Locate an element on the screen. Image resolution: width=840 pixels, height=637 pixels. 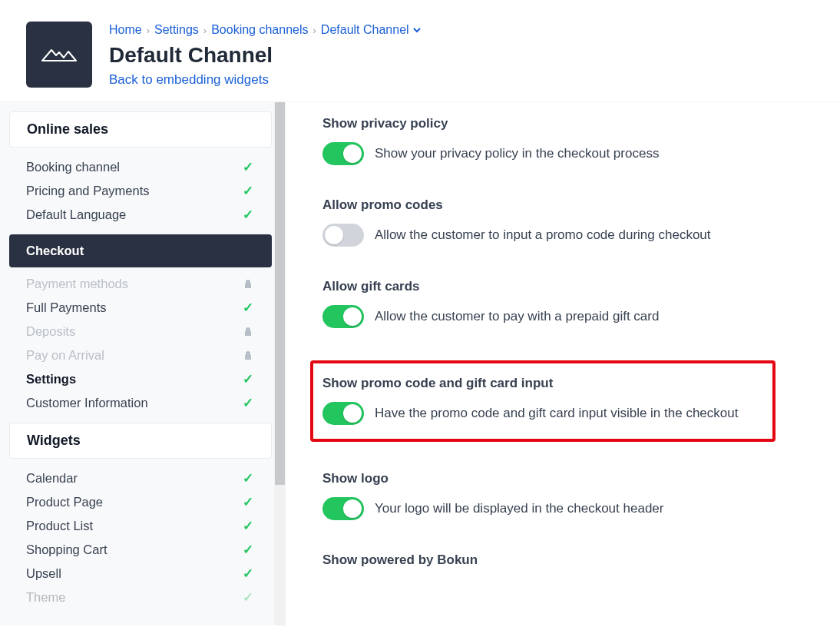
sidebar-item-full-payments: Full Payments ✓ is located at coordinates (141, 307).